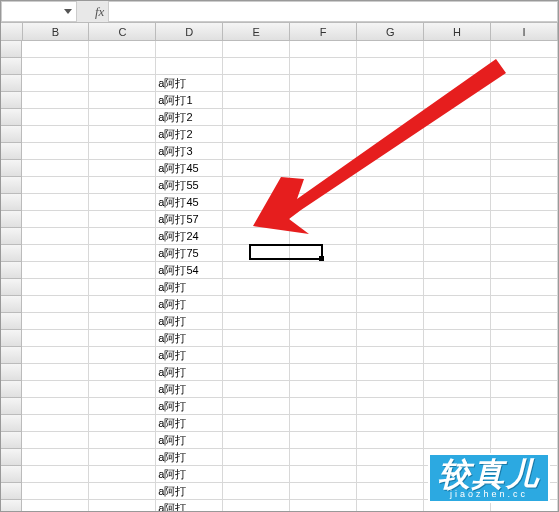 Image resolution: width=559 pixels, height=512 pixels. What do you see at coordinates (190, 254) in the screenshot?
I see `cell: a阿打75` at bounding box center [190, 254].